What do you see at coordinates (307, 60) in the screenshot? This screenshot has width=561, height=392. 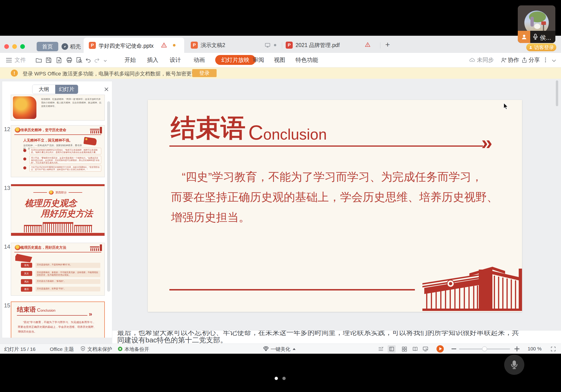 I see `menu-special-features: 特色功能` at bounding box center [307, 60].